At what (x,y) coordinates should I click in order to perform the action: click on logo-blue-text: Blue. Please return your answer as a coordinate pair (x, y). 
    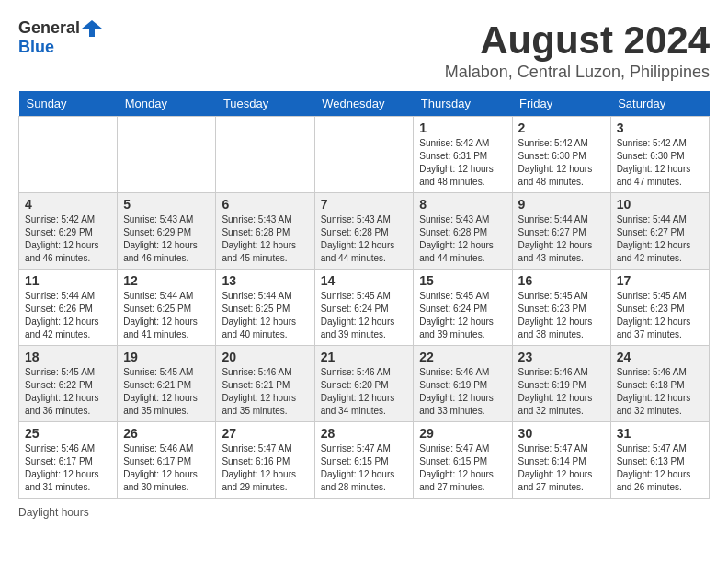
    Looking at the image, I should click on (61, 48).